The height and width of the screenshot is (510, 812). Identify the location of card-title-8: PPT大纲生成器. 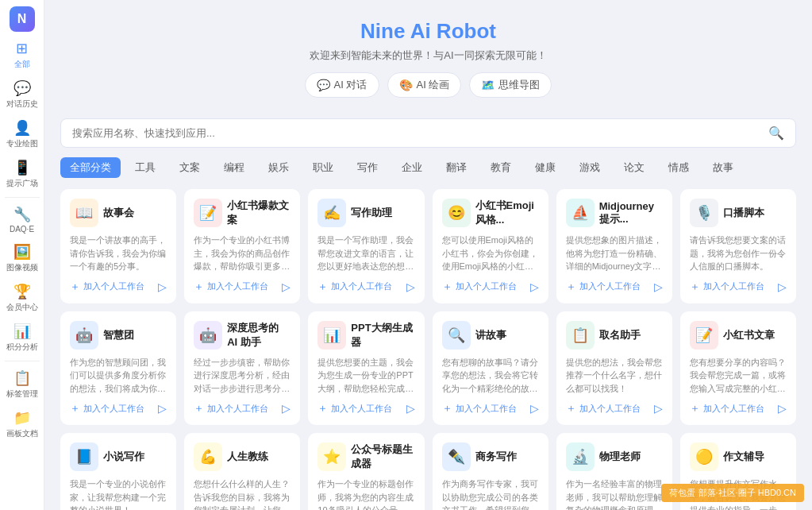
(383, 335).